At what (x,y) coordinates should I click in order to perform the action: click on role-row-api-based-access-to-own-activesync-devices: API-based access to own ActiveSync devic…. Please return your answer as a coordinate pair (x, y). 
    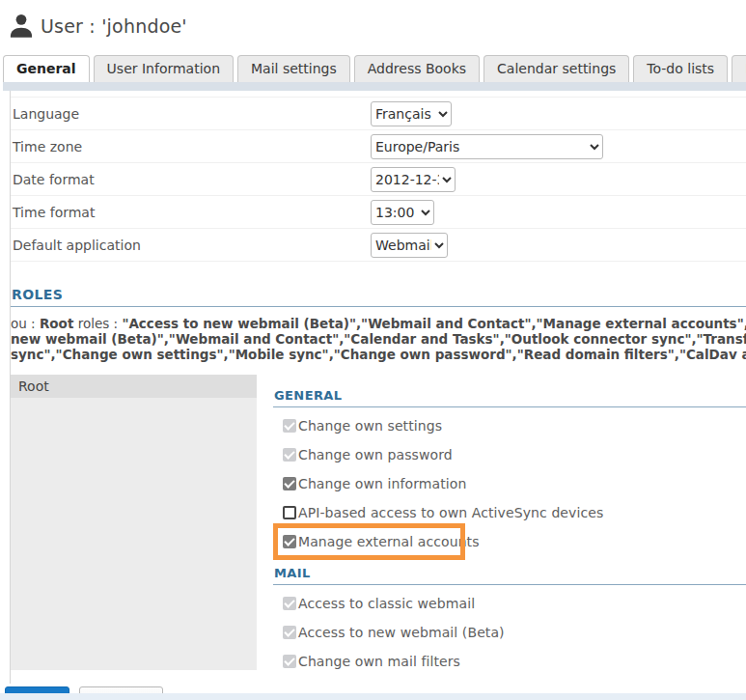
    Looking at the image, I should click on (510, 513).